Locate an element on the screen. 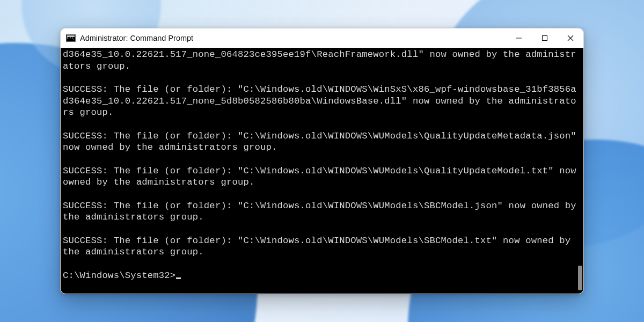  close-icon is located at coordinates (570, 38).